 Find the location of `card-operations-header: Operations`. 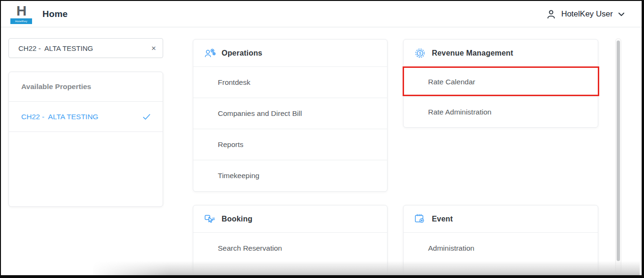

card-operations-header: Operations is located at coordinates (290, 53).